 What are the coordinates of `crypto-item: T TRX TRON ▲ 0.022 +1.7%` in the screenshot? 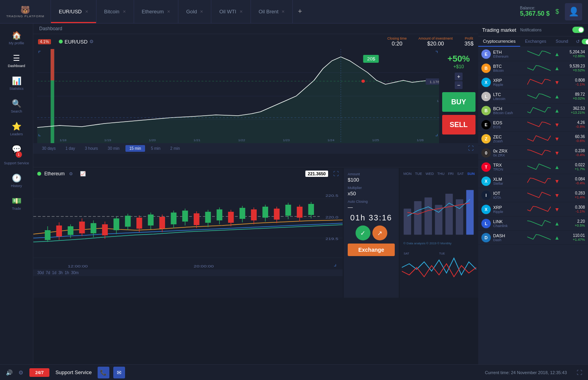 It's located at (533, 167).